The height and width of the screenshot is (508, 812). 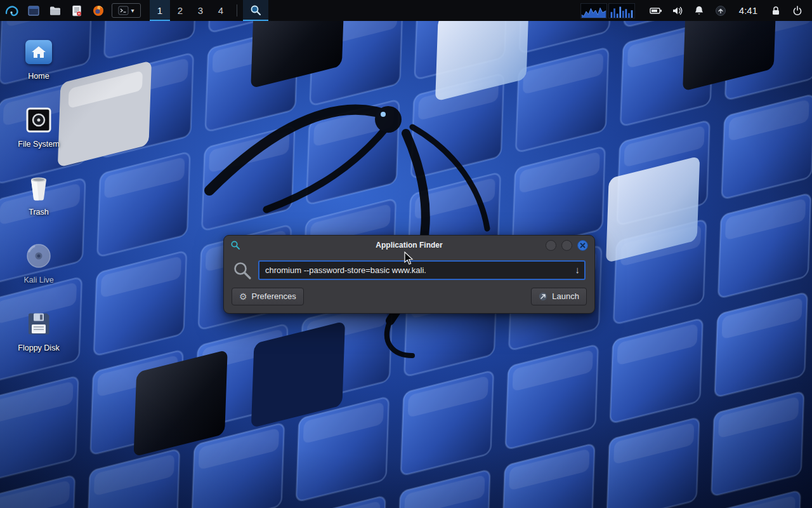 What do you see at coordinates (559, 297) in the screenshot?
I see `launch-button: Launch` at bounding box center [559, 297].